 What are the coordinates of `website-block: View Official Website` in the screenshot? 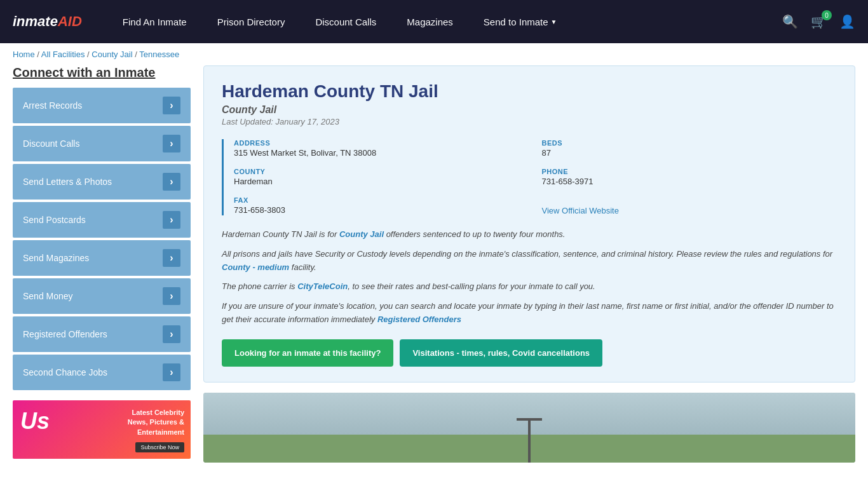 It's located at (690, 206).